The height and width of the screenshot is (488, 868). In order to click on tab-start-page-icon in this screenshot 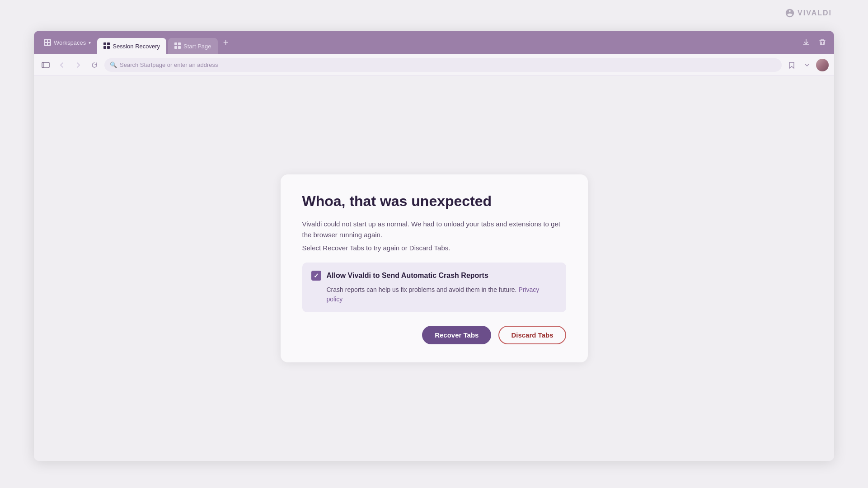, I will do `click(178, 46)`.